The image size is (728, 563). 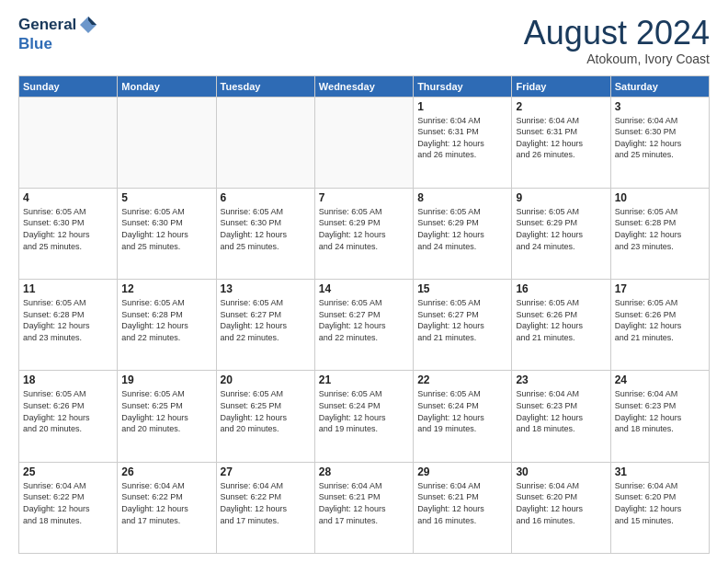 What do you see at coordinates (364, 86) in the screenshot?
I see `weekday-header-wednesday: Wednesday` at bounding box center [364, 86].